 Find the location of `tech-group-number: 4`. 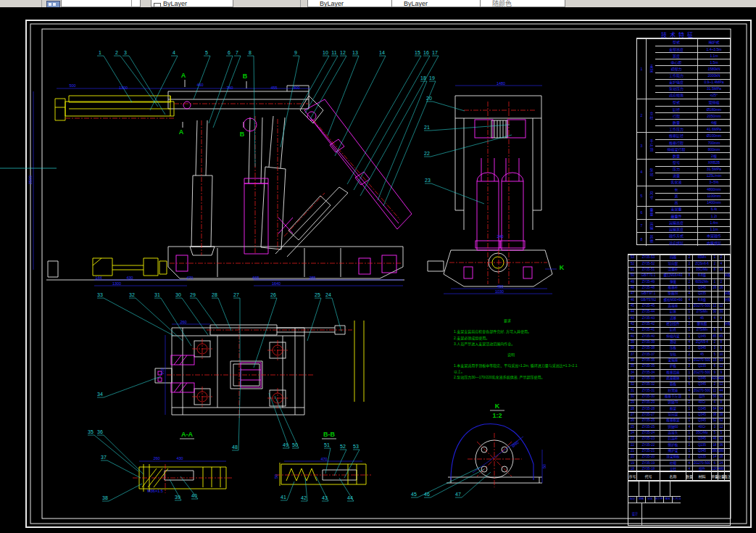

tech-group-number: 4 is located at coordinates (641, 173).